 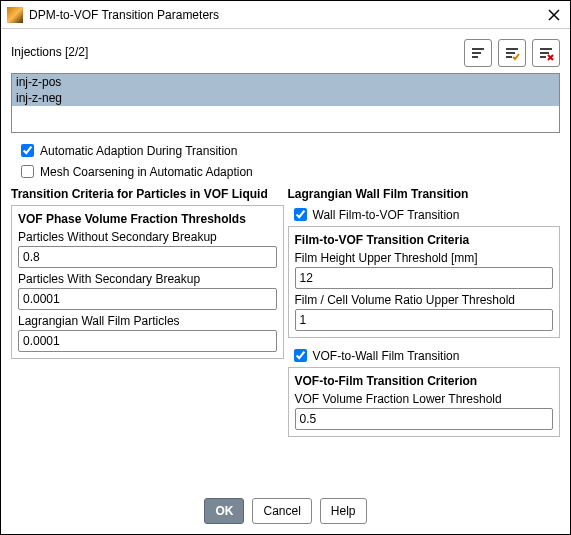 What do you see at coordinates (148, 279) in the screenshot?
I see `f2-label: Particles With Secondary Breakup` at bounding box center [148, 279].